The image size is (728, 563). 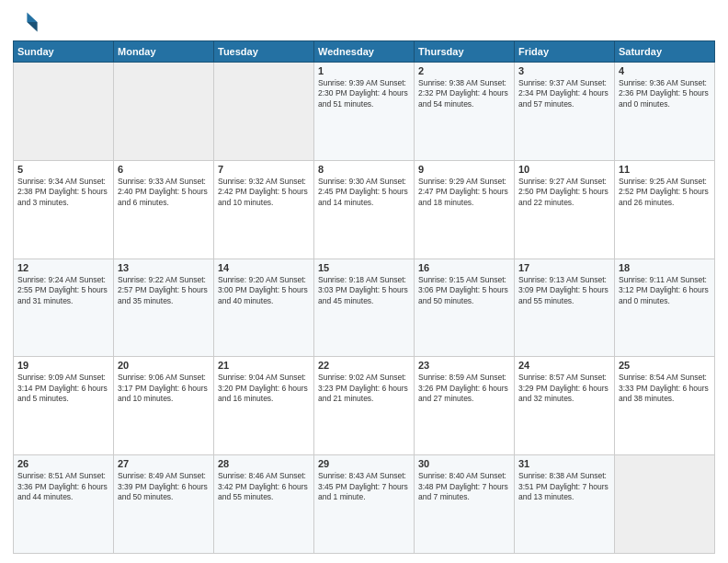 What do you see at coordinates (464, 291) in the screenshot?
I see `day-info: Sunrise: 9:15 AM Sunset: 3:06 PM Dayligh…` at bounding box center [464, 291].